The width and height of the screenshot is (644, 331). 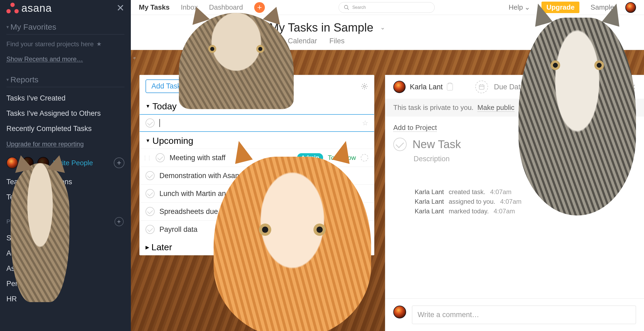 I want to click on logo-icon, so click(x=13, y=8).